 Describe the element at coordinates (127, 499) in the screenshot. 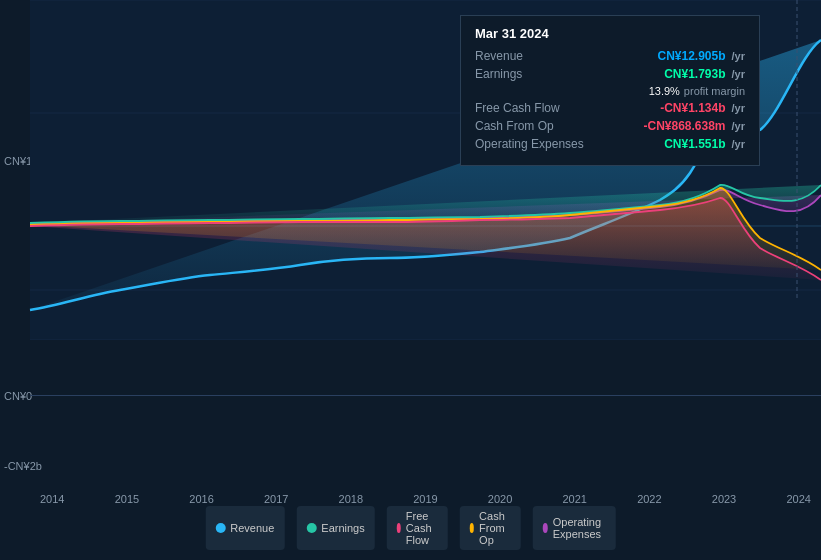

I see `x-label-2015: 2015` at that location.